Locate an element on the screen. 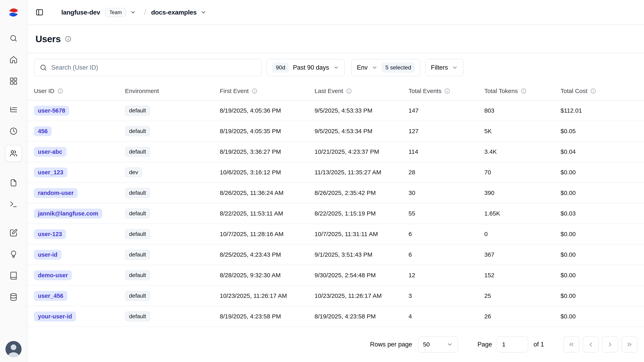 The image size is (644, 362). first-event-cell: 8/22/2025, 11:53:11 AM is located at coordinates (260, 214).